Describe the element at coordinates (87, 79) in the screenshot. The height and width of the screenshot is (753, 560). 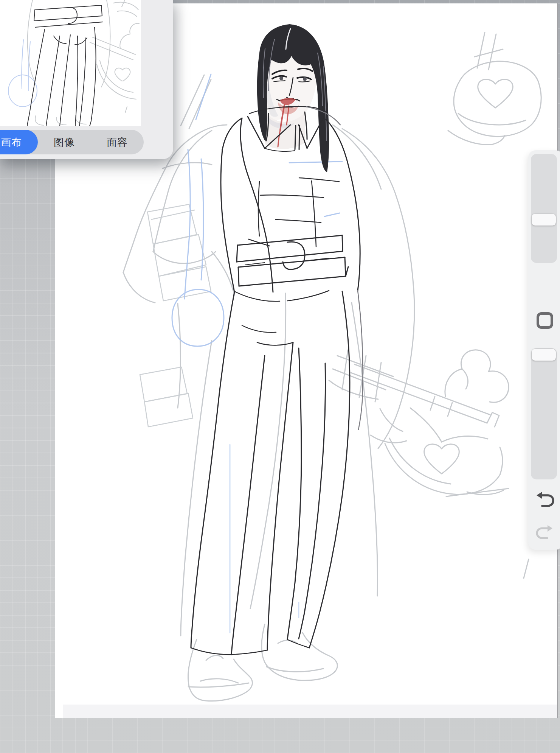
I see `reference-panel: 画布 图像 面容` at that location.